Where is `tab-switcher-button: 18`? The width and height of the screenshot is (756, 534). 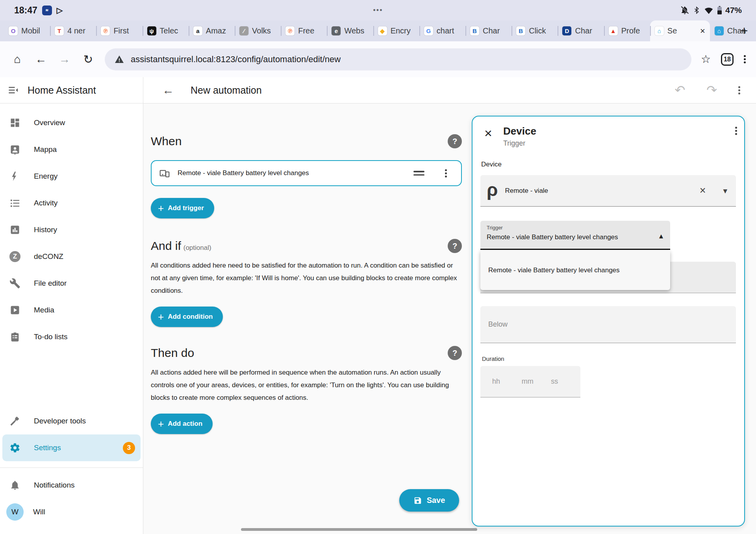
tab-switcher-button: 18 is located at coordinates (727, 59).